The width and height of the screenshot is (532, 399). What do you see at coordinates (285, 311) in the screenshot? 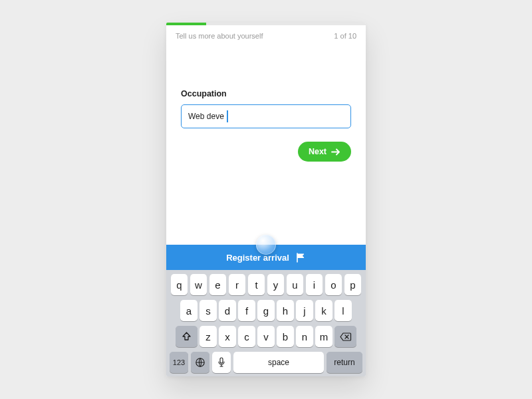
I see `key-h: h` at bounding box center [285, 311].